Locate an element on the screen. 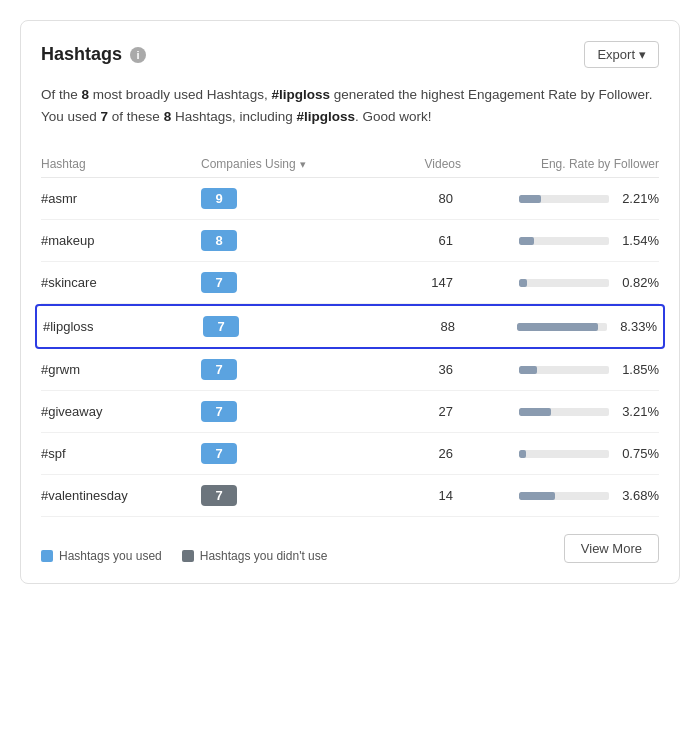 This screenshot has height=750, width=700. hashtag-cell: #spf is located at coordinates (121, 454).